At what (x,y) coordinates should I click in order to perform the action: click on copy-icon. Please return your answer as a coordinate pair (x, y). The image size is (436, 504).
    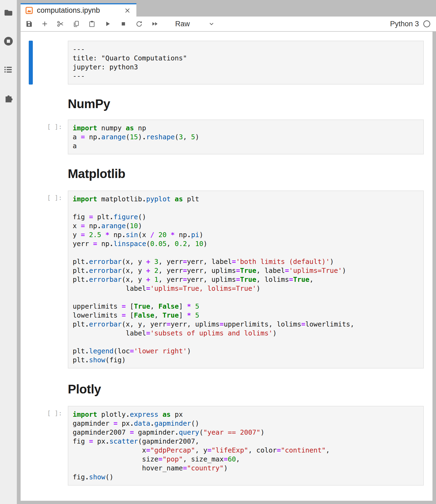
    Looking at the image, I should click on (76, 24).